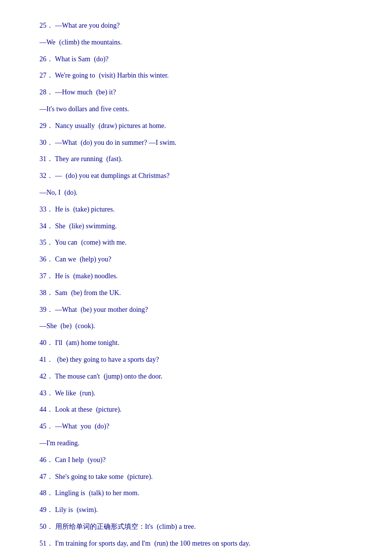 The image size is (392, 555). What do you see at coordinates (196, 159) in the screenshot?
I see `line-31: 31． They are running (fast).` at bounding box center [196, 159].